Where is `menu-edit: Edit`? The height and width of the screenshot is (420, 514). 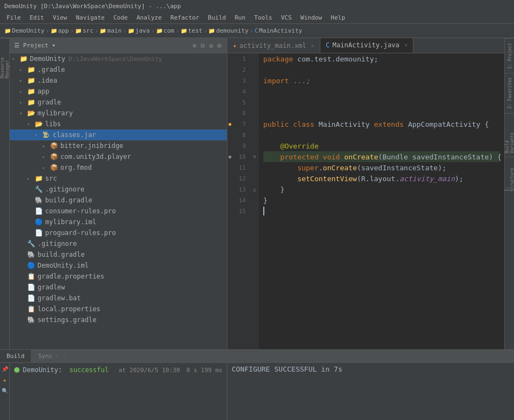
menu-edit: Edit is located at coordinates (37, 17).